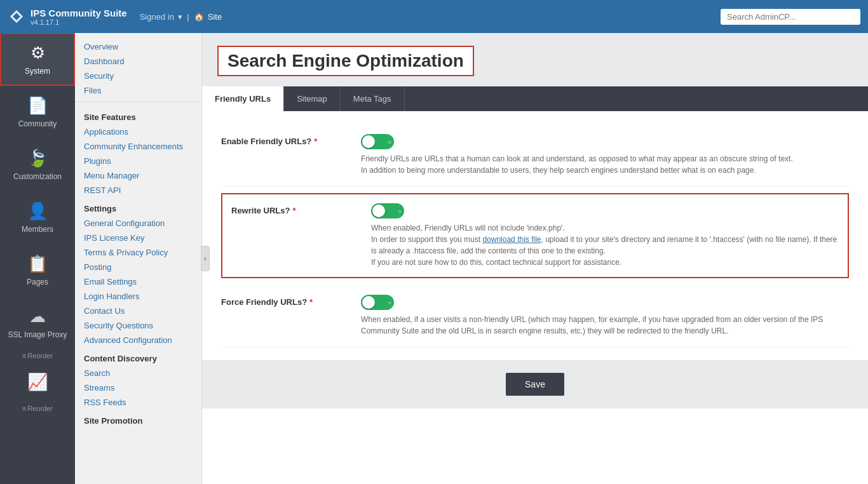 This screenshot has width=868, height=484. What do you see at coordinates (139, 161) in the screenshot?
I see `nav-plugins: Plugins` at bounding box center [139, 161].